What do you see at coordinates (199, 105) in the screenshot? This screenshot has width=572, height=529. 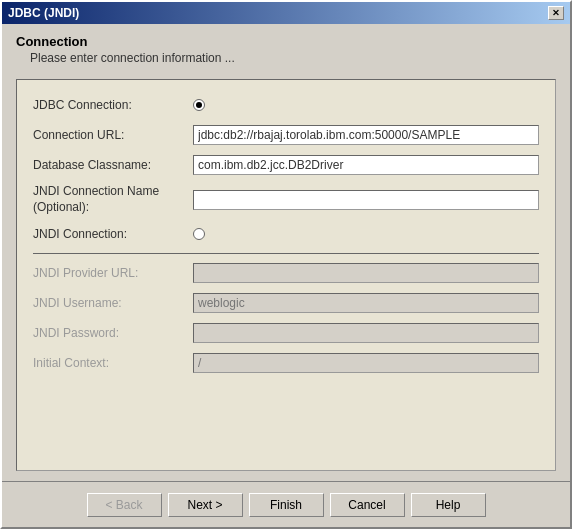 I see `radio-selected-indicator` at bounding box center [199, 105].